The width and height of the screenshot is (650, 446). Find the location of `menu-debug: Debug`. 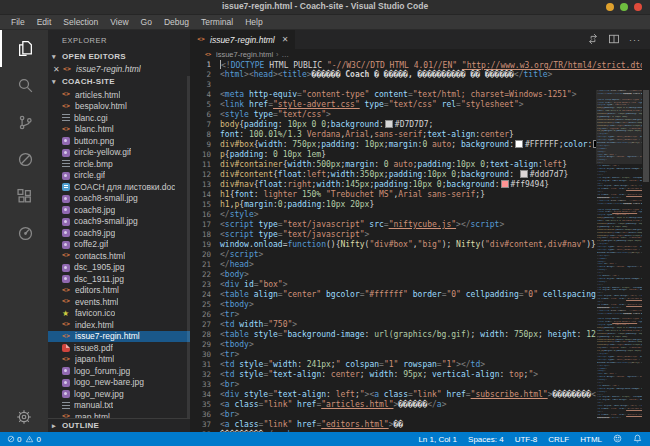

menu-debug: Debug is located at coordinates (176, 22).